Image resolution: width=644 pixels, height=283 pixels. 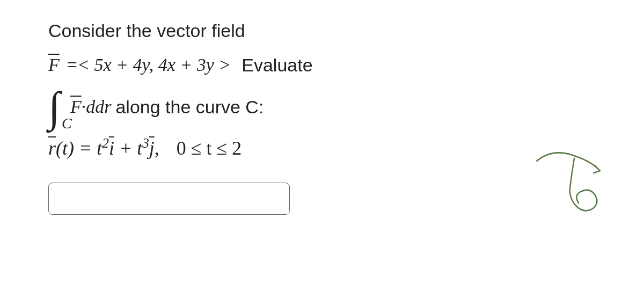 I want to click on handwritten-sketch, so click(x=574, y=180).